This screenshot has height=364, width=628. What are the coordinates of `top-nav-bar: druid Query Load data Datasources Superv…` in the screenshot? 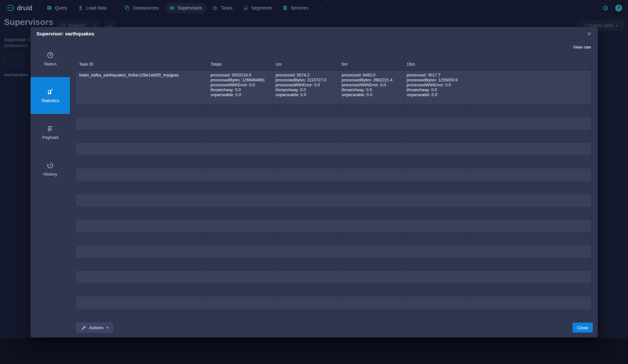 It's located at (314, 8).